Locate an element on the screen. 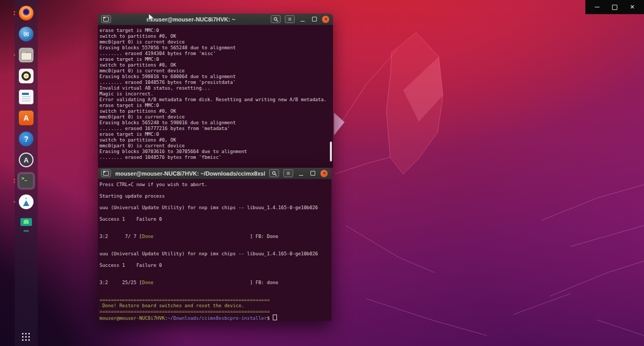 The height and width of the screenshot is (346, 644). firefox-icon is located at coordinates (26, 13).